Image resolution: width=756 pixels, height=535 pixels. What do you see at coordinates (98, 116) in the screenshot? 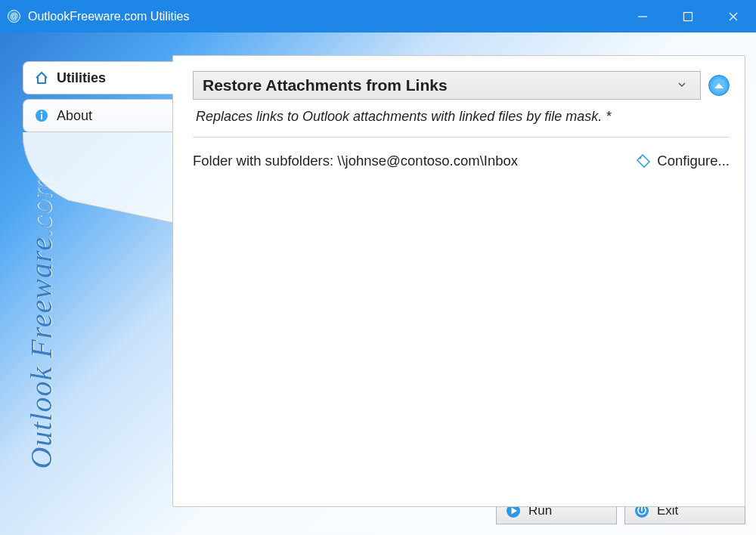
I see `tab-about: About` at bounding box center [98, 116].